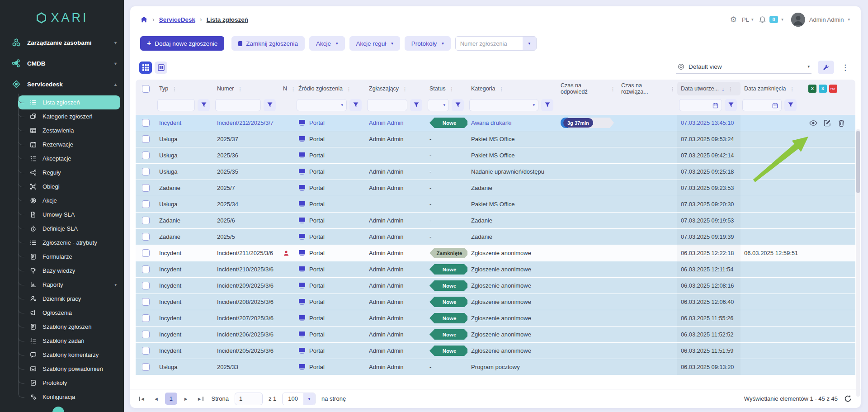 This screenshot has height=412, width=868. What do you see at coordinates (387, 105) in the screenshot?
I see `filter-input-zglaszajacy` at bounding box center [387, 105].